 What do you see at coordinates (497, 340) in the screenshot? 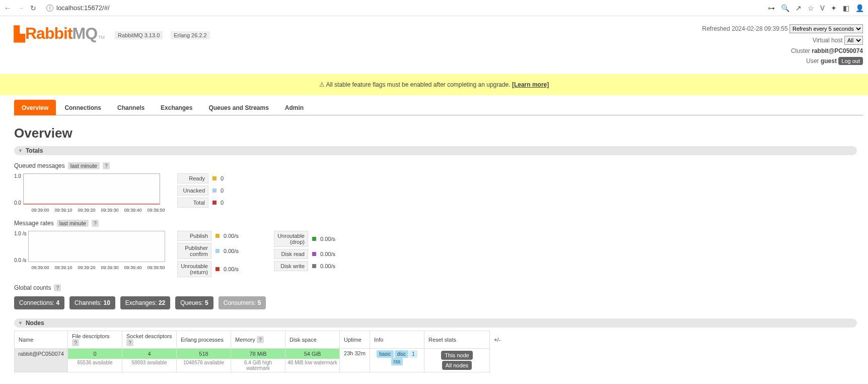
I see `th-plusminus: +/-` at bounding box center [497, 340].